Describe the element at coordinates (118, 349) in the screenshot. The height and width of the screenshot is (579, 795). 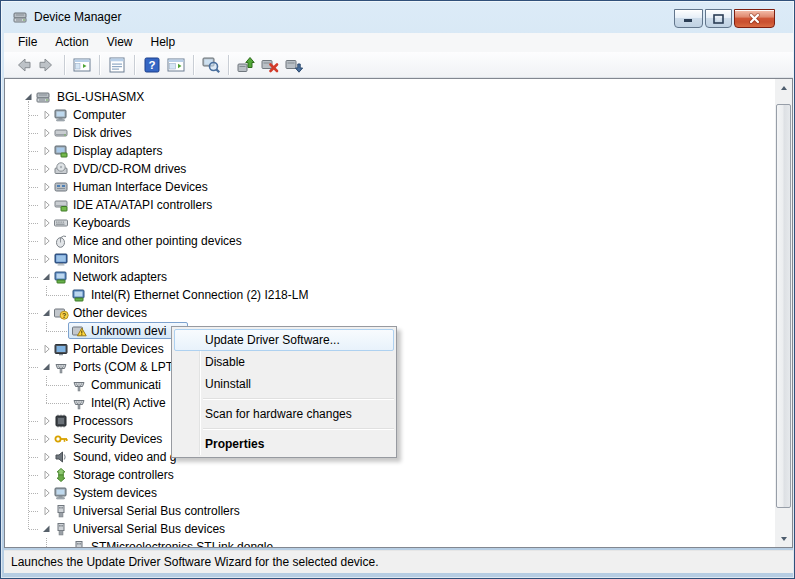
I see `tree-item-label: Portable Devices` at that location.